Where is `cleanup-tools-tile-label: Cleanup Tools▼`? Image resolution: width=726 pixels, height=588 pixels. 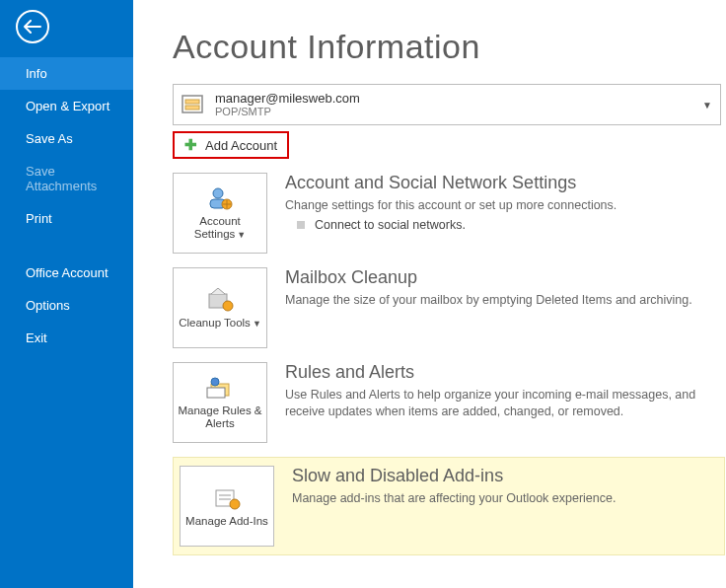 cleanup-tools-tile-label: Cleanup Tools▼ is located at coordinates (220, 324).